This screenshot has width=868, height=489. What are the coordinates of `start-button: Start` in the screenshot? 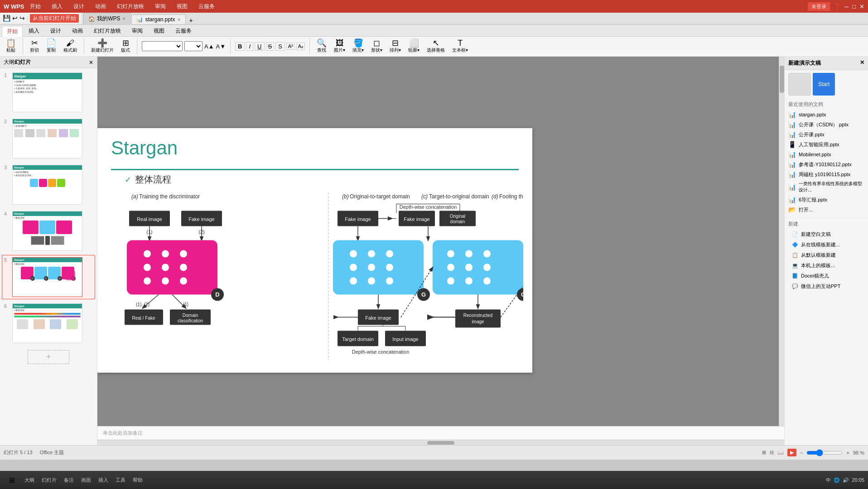 It's located at (824, 84).